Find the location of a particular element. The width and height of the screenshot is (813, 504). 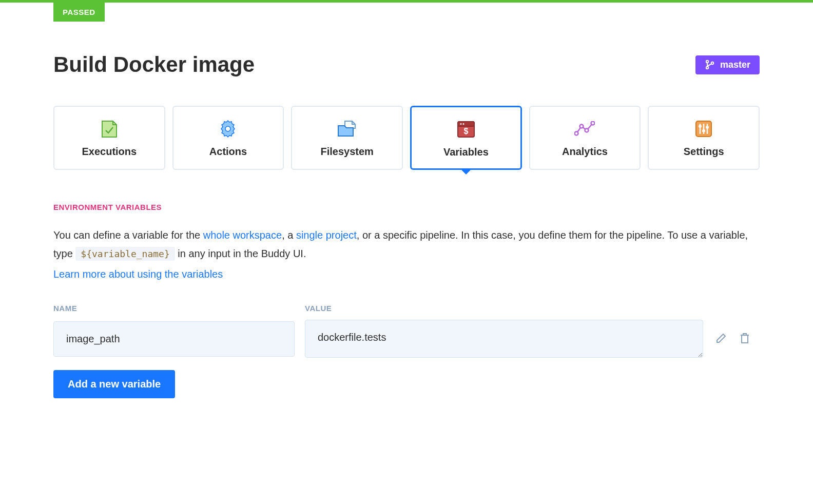

tab-label: Executions is located at coordinates (109, 152).